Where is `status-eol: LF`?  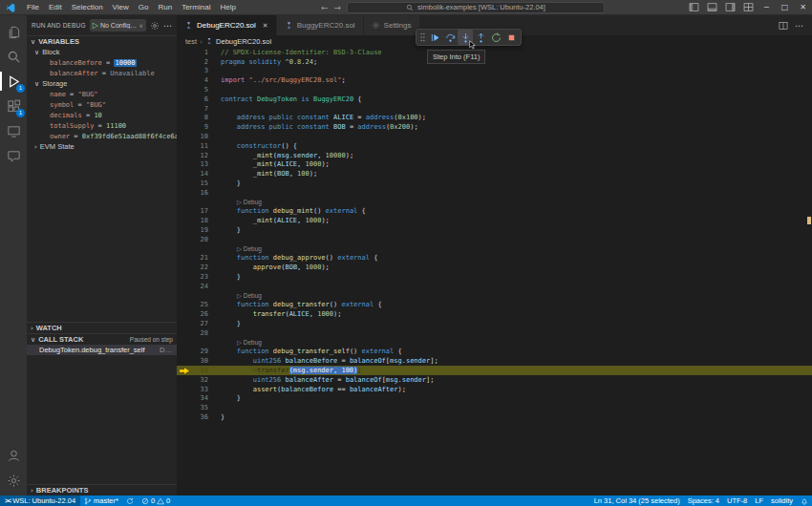 status-eol: LF is located at coordinates (759, 500).